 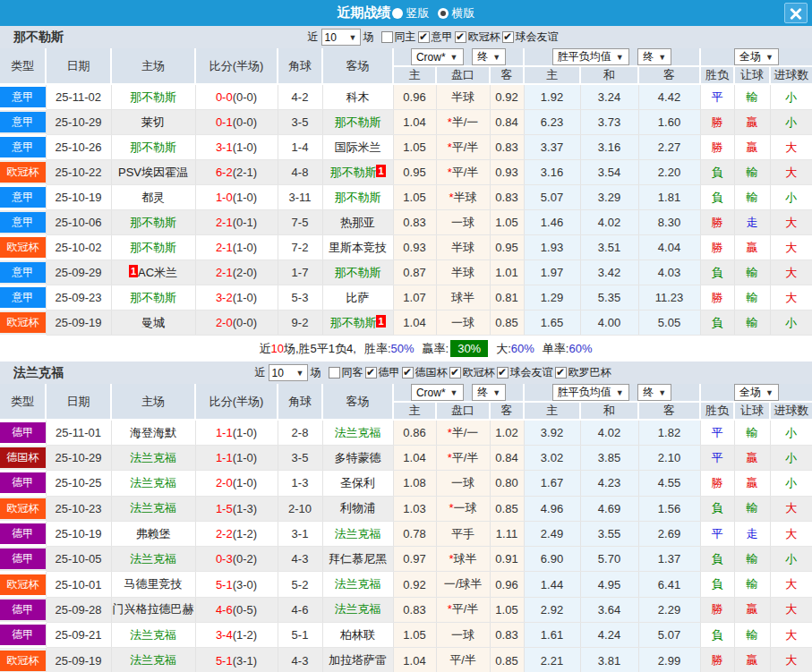 I want to click on asia-away-odds: 0.83, so click(x=507, y=198).